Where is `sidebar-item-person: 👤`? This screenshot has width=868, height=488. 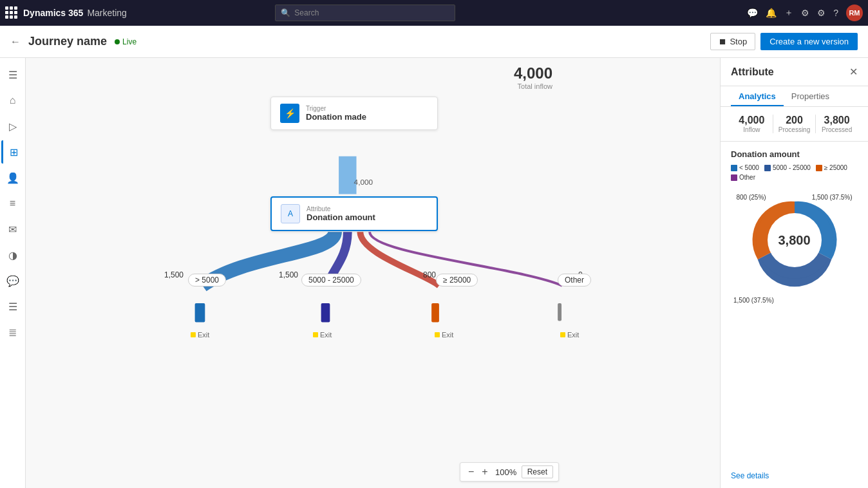 sidebar-item-person: 👤 is located at coordinates (13, 178).